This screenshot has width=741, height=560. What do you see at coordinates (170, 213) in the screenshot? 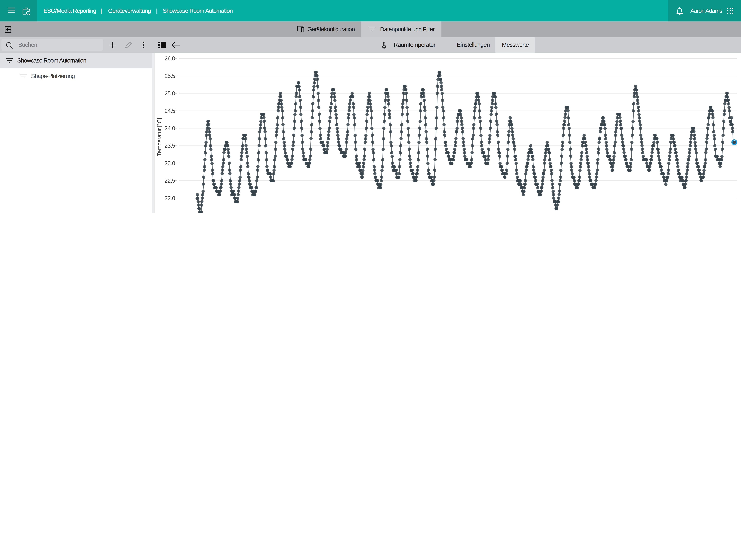
I see `svg-text: 21.5` at bounding box center [170, 213].